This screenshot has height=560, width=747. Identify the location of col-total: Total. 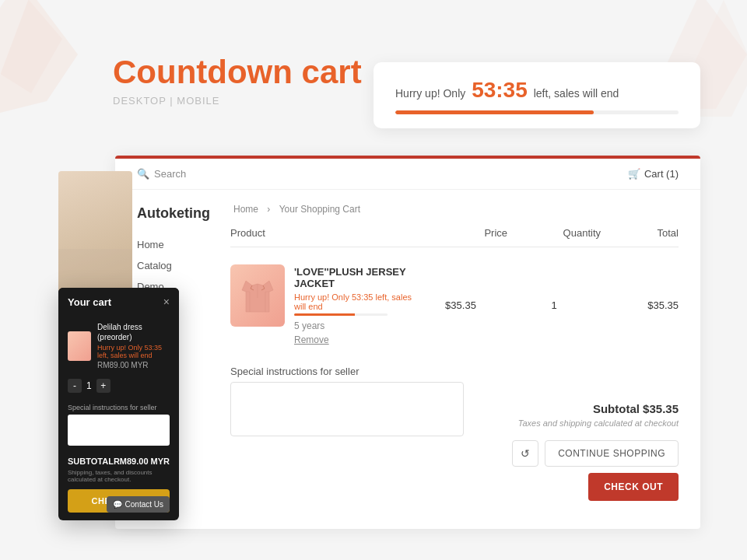
(640, 233).